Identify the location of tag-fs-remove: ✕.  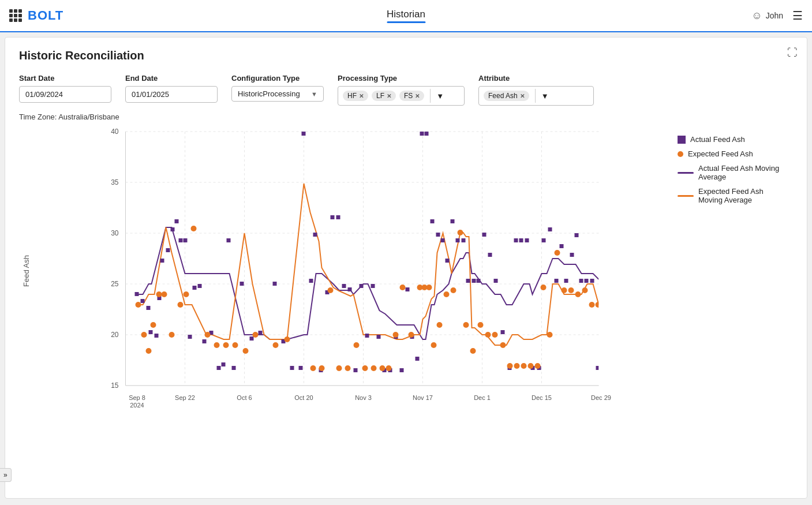
(417, 96).